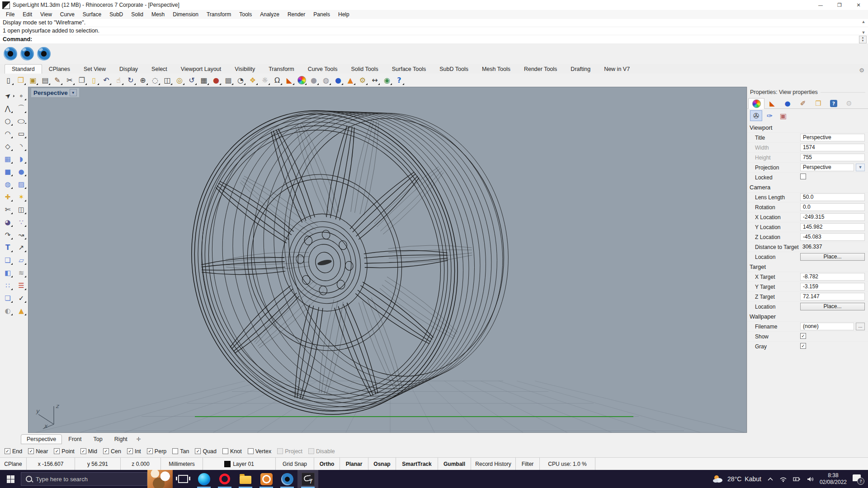  Describe the element at coordinates (245, 14) in the screenshot. I see `menu-tools: Tools` at that location.